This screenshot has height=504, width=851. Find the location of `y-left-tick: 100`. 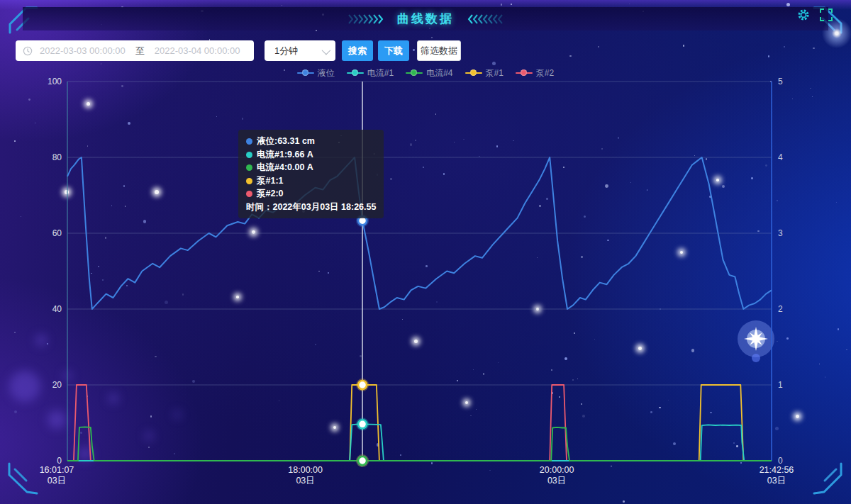

y-left-tick: 100 is located at coordinates (55, 82).